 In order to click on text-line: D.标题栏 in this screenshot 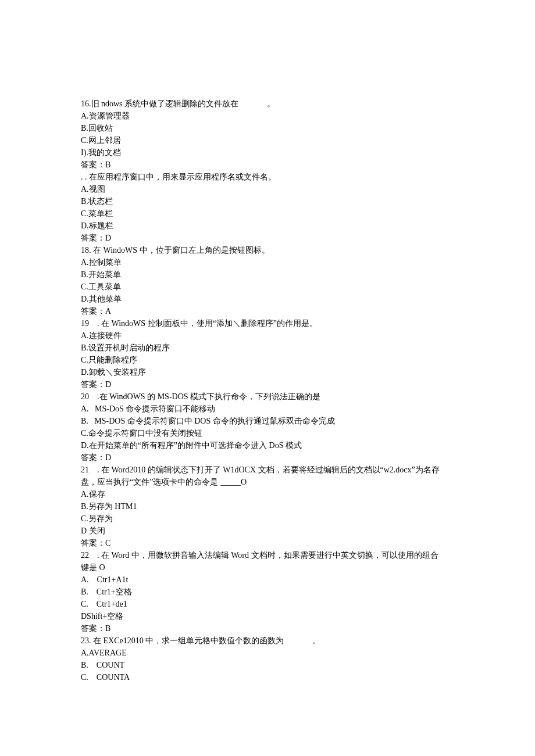, I will do `click(268, 225)`.